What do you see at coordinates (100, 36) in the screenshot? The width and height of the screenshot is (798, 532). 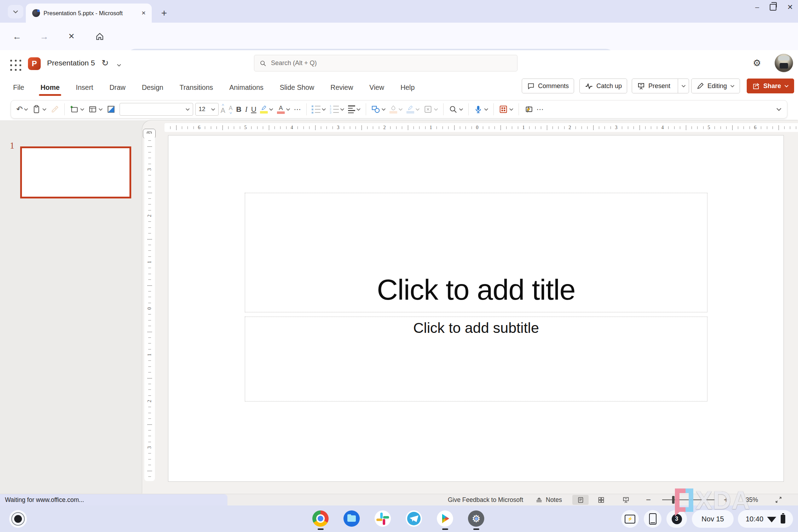 I see `home-button` at bounding box center [100, 36].